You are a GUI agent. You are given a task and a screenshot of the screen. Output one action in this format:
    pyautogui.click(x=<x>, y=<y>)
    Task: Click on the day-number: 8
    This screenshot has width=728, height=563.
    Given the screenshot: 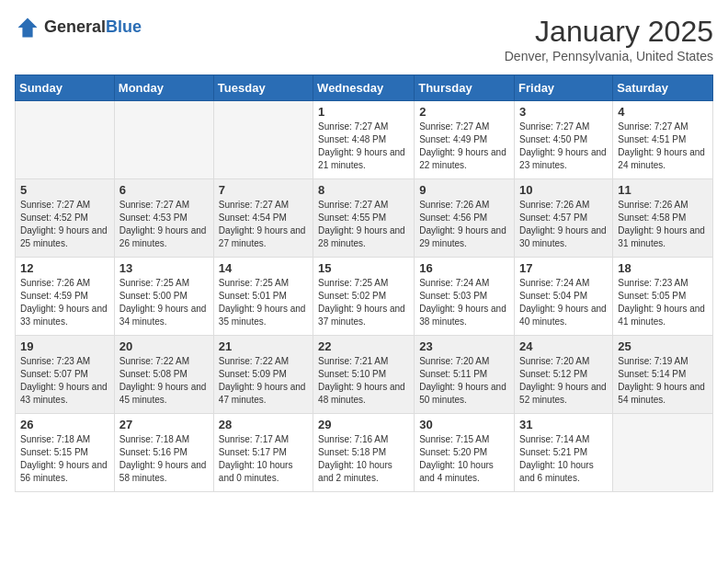 What is the action you would take?
    pyautogui.click(x=364, y=190)
    